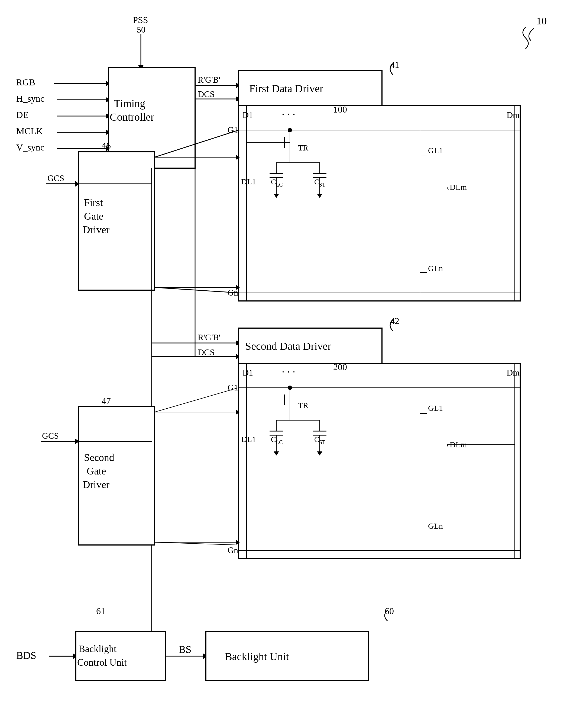  Describe the element at coordinates (249, 439) in the screenshot. I see `dl1-second-label: DL1` at that location.